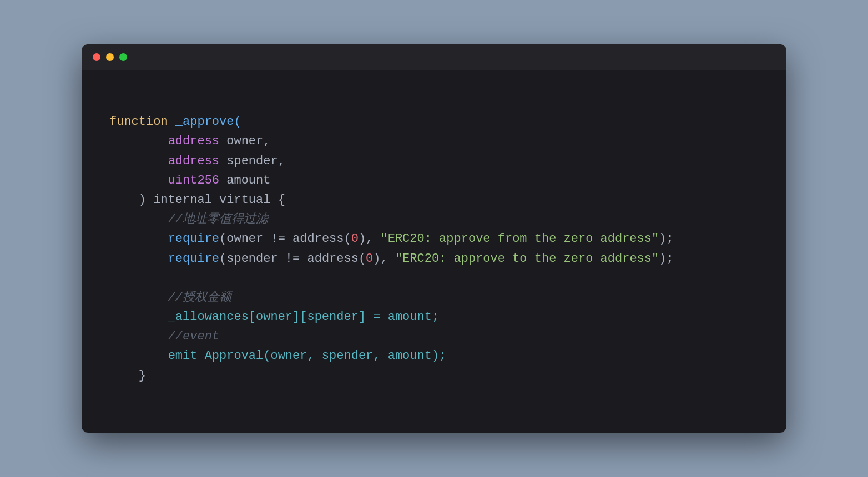  I want to click on require2-open: (spender != address(, so click(292, 258).